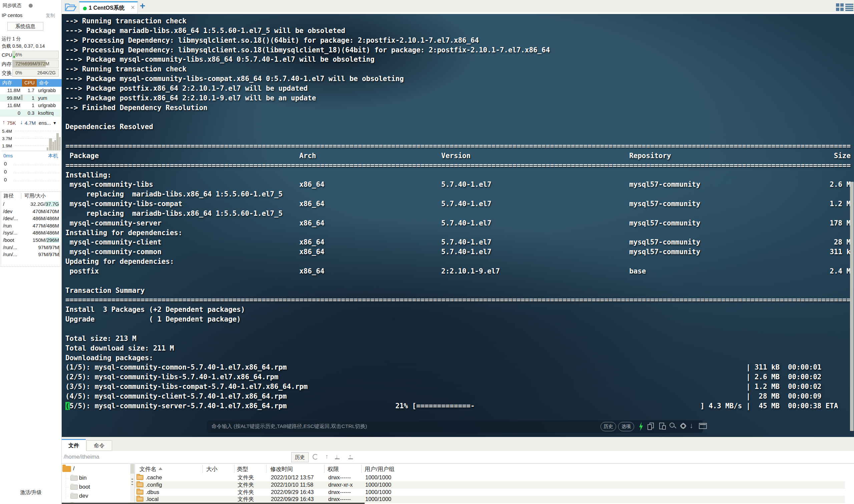 The width and height of the screenshot is (854, 504). I want to click on mounts-scrollbar, so click(59, 251).